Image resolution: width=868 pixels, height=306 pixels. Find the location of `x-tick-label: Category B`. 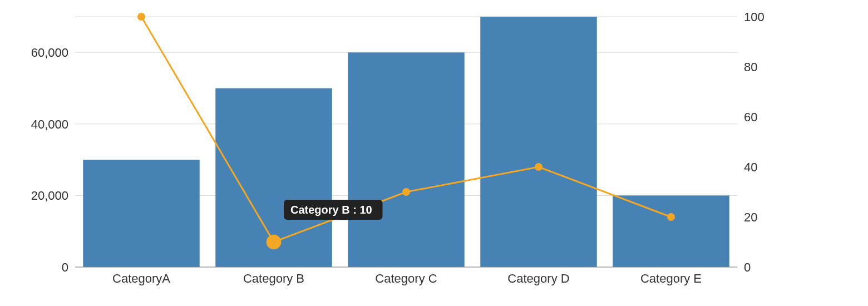

x-tick-label: Category B is located at coordinates (274, 278).